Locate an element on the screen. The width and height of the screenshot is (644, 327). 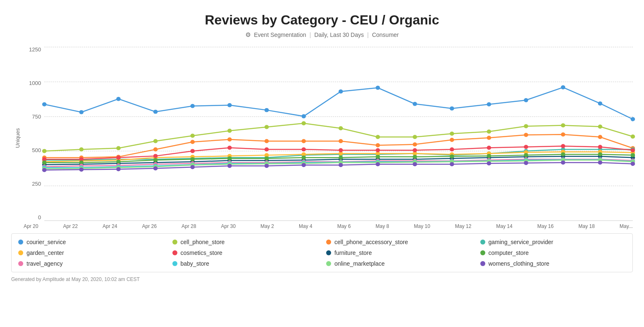
legend-dot-courier is located at coordinates (21, 242).